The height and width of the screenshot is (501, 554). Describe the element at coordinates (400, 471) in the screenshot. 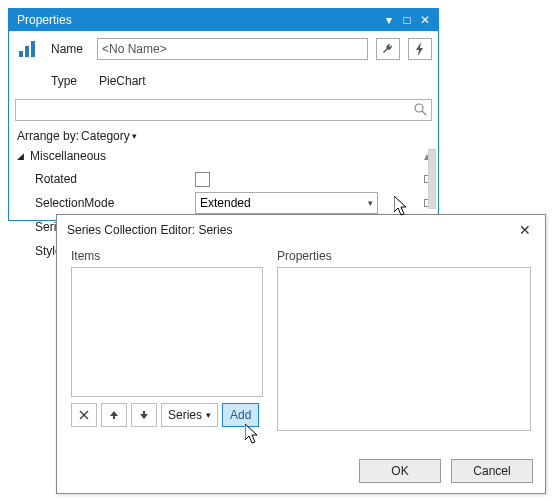

I see `ok-button: OK` at that location.